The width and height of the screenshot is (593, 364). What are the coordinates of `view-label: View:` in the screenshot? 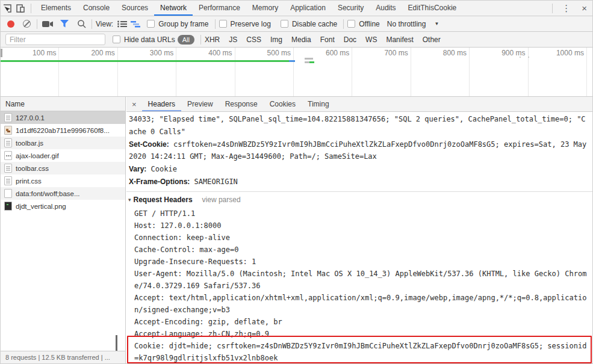 It's located at (105, 24).